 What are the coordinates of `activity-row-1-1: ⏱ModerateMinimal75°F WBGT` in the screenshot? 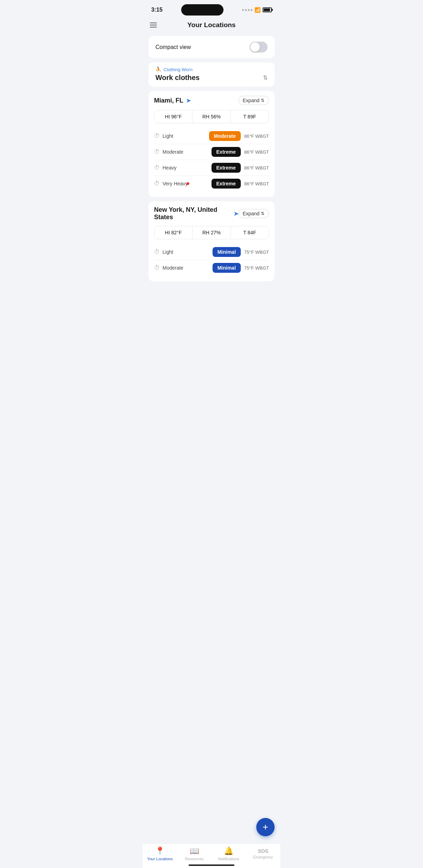 It's located at (212, 268).